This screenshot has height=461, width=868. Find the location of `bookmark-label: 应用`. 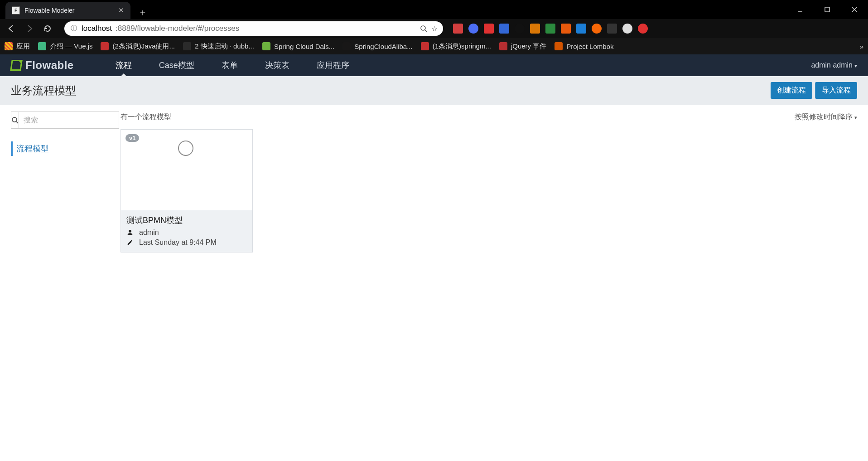

bookmark-label: 应用 is located at coordinates (23, 46).